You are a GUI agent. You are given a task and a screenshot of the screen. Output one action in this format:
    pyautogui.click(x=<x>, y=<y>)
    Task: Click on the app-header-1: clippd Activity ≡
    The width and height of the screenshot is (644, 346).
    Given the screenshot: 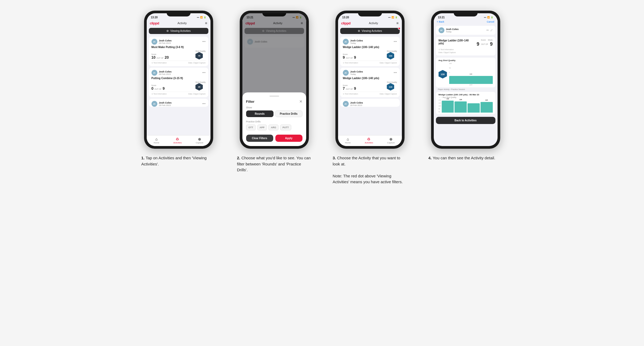 What is the action you would take?
    pyautogui.click(x=179, y=23)
    